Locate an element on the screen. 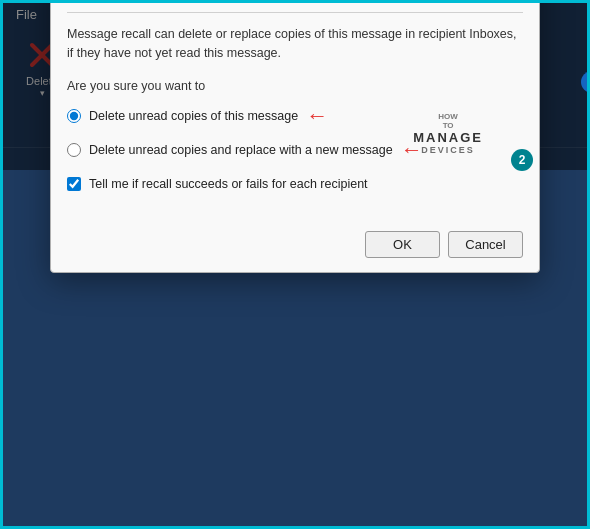  radio-label-2: Delete unread copies and replace with a … is located at coordinates (241, 150).